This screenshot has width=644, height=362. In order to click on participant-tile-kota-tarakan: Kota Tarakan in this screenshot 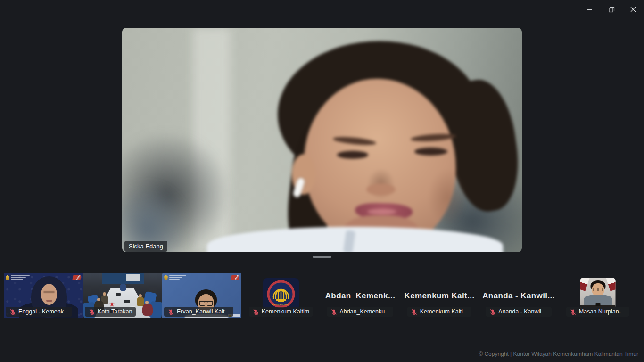, I will do `click(123, 296)`.